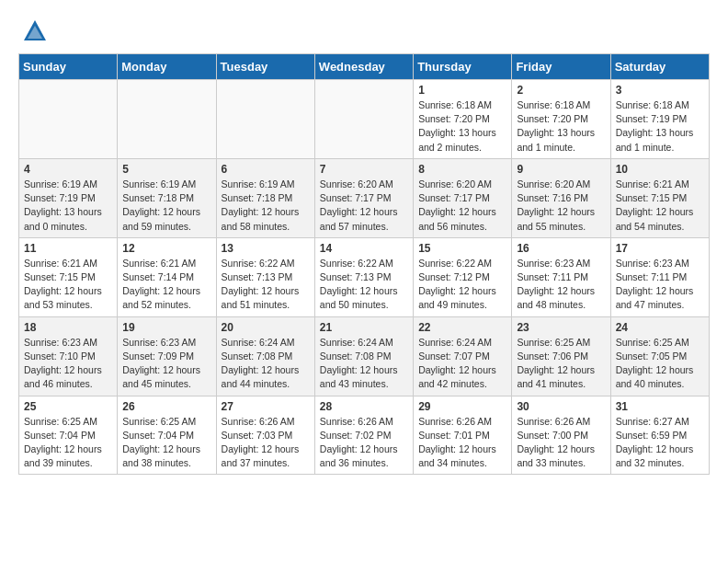  What do you see at coordinates (660, 120) in the screenshot?
I see `calendar-day-3: 3Sunrise: 6:18 AM Sunset: 7:19 PM Daylig…` at bounding box center [660, 120].